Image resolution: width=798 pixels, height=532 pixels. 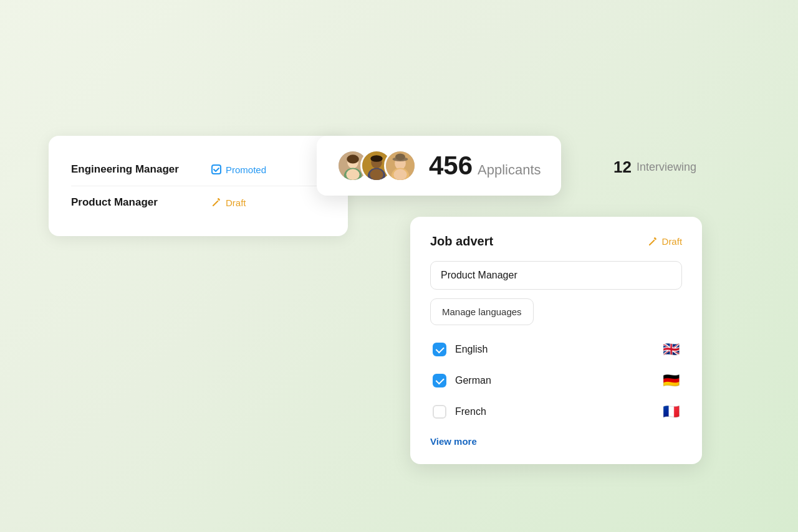 I want to click on german-flag: 🇩🇪, so click(x=671, y=381).